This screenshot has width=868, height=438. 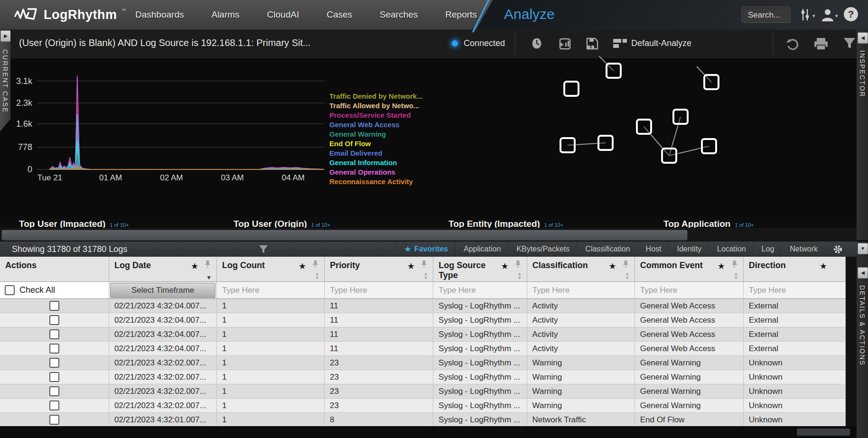 I want to click on column-header-direction: Direction★, so click(x=794, y=269).